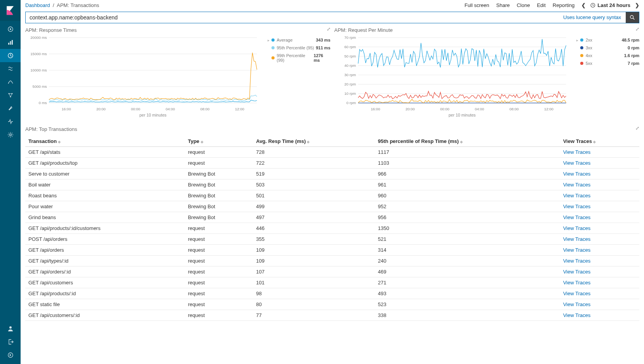 This screenshot has width=644, height=364. I want to click on header: Dashboard / APM: Transactions Full scree…, so click(332, 5).